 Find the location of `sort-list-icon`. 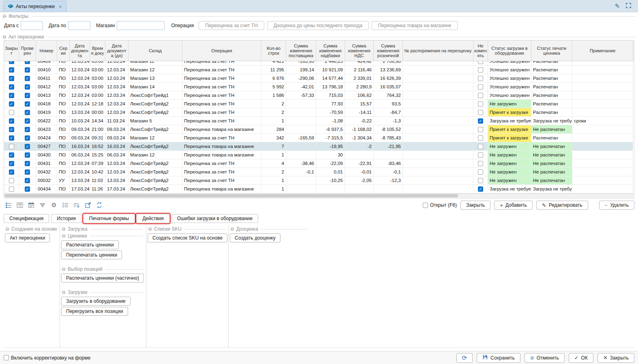

sort-list-icon is located at coordinates (77, 205).